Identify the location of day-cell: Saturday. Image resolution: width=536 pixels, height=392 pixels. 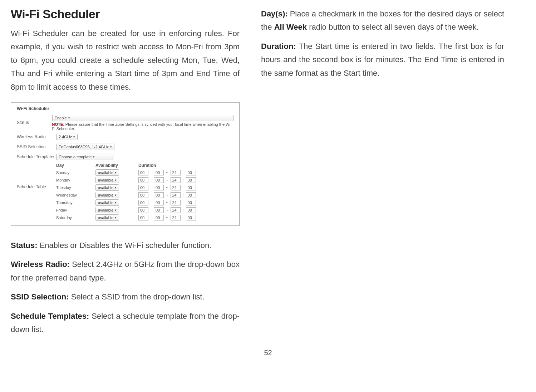
(76, 218).